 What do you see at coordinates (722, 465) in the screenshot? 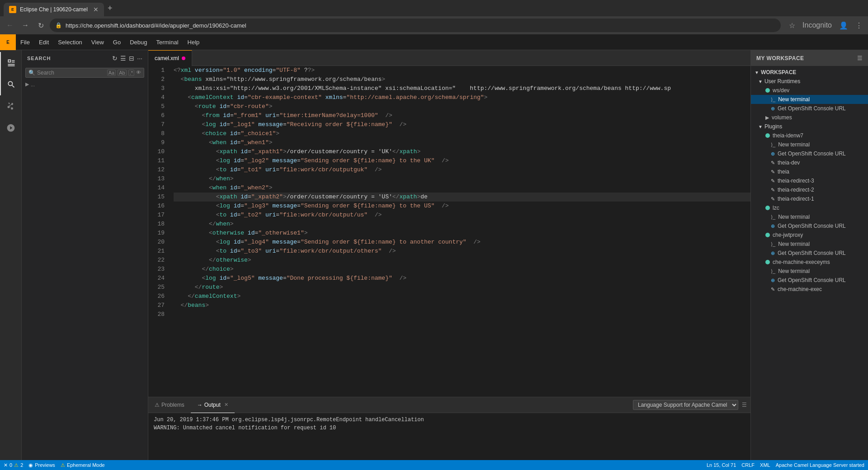
I see `status-position: Ln 15, Col 71` at bounding box center [722, 465].